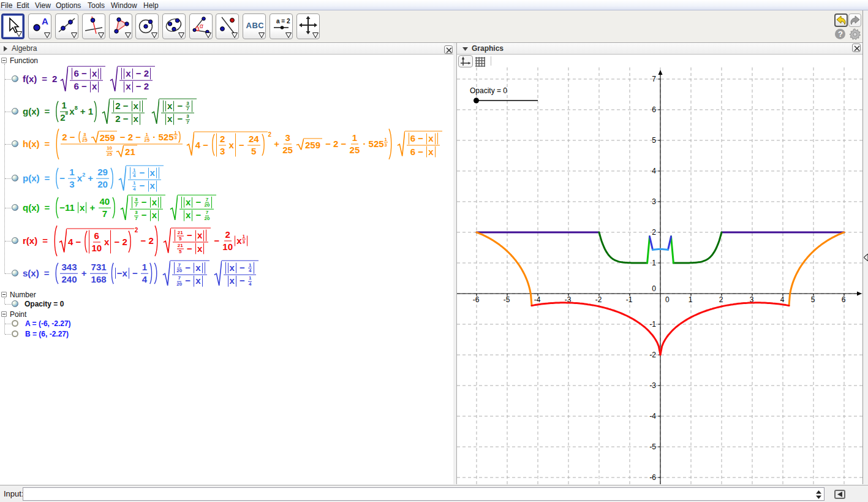 The width and height of the screenshot is (868, 502). Describe the element at coordinates (45, 21) in the screenshot. I see `svg-text: A` at that location.